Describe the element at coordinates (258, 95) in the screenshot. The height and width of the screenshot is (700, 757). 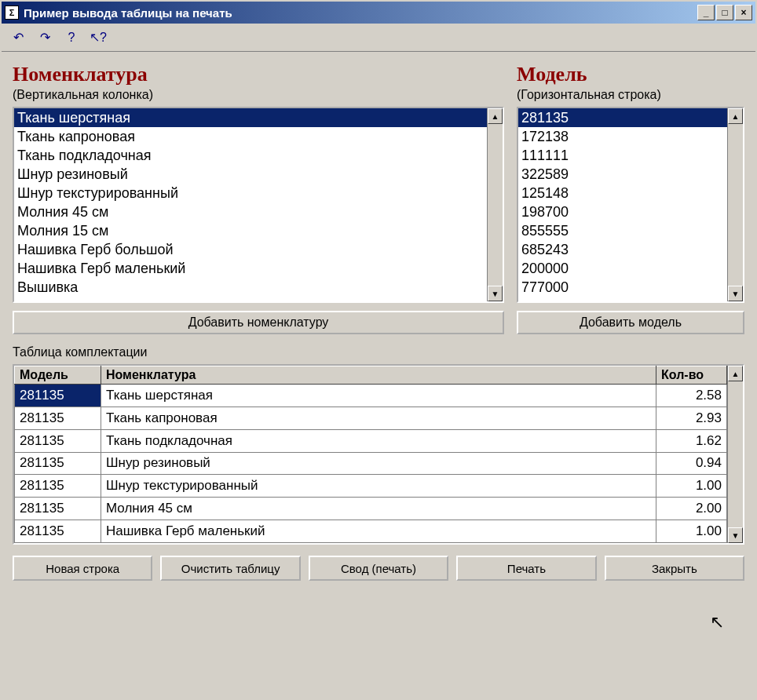
I see `nomenclature-subtitle: (Вертикальная колонка)` at that location.